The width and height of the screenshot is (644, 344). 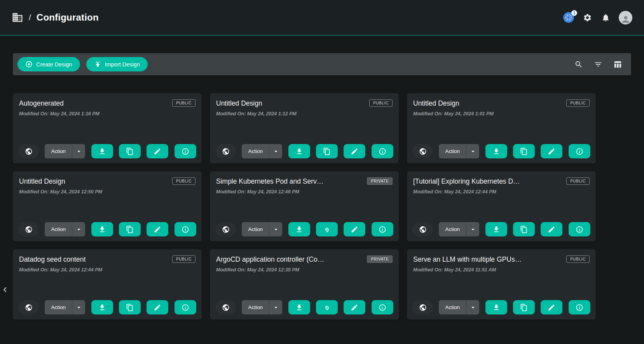 I want to click on search-button, so click(x=579, y=64).